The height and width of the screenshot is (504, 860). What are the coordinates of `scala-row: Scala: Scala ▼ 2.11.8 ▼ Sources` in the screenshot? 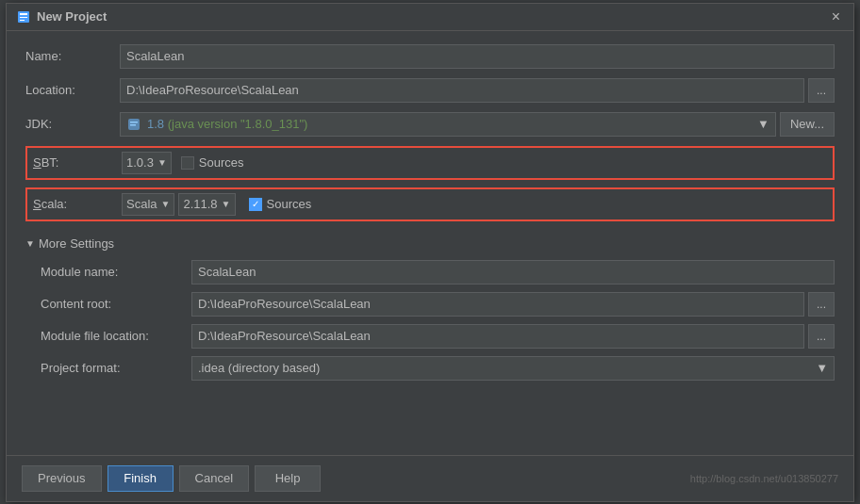 It's located at (430, 204).